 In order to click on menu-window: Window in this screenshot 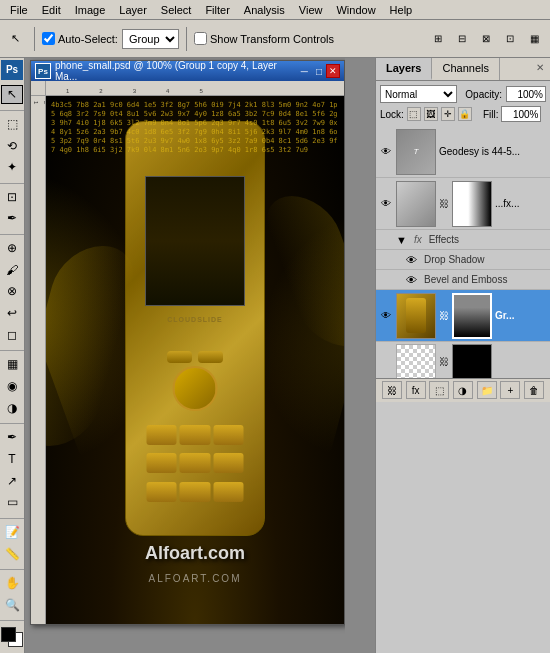, I will do `click(356, 10)`.